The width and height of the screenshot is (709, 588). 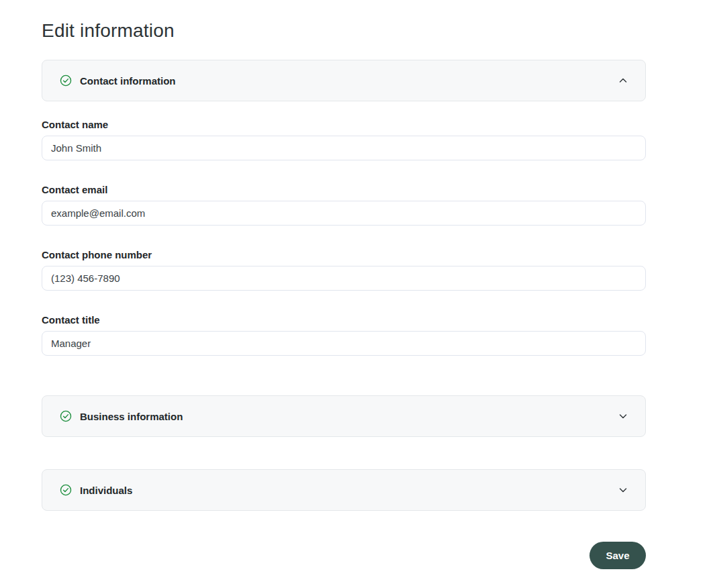 What do you see at coordinates (344, 270) in the screenshot?
I see `field-contact-phone: Contact phone number` at bounding box center [344, 270].